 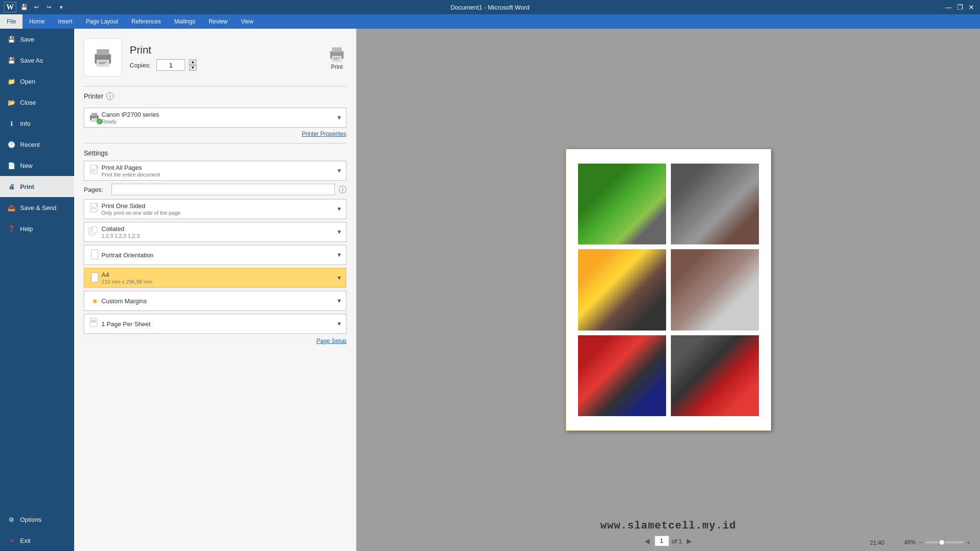 What do you see at coordinates (11, 22) in the screenshot?
I see `tab-file: File` at bounding box center [11, 22].